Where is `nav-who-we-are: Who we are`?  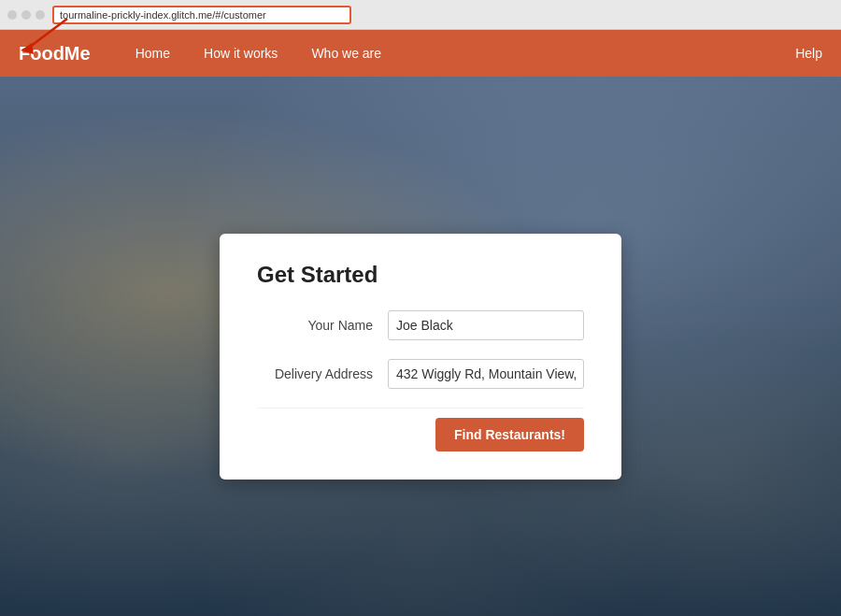 nav-who-we-are: Who we are is located at coordinates (346, 53).